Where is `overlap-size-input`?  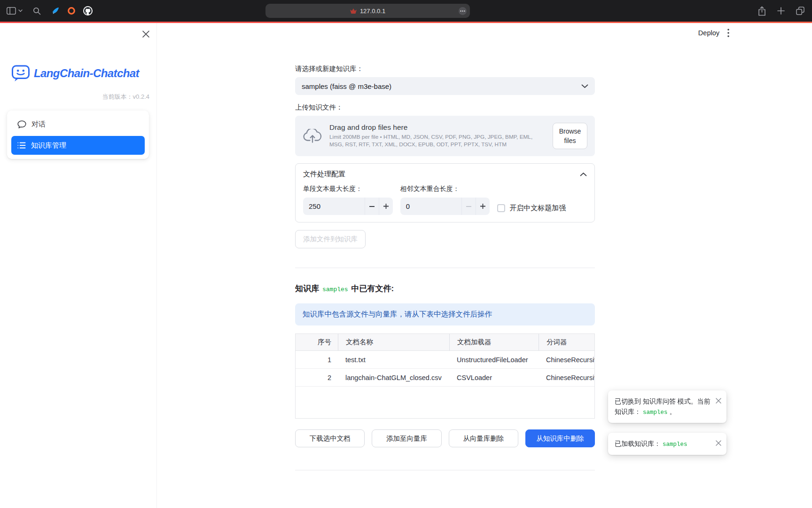
overlap-size-input is located at coordinates (431, 206).